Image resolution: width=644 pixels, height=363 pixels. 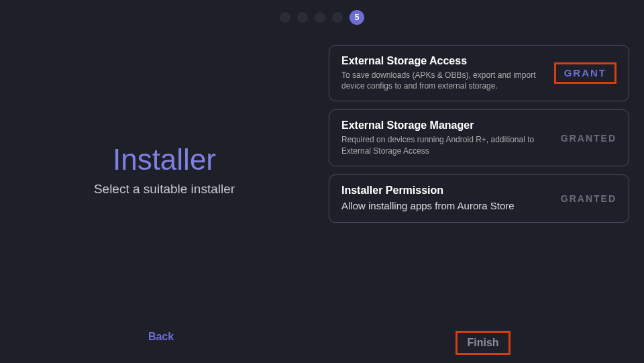 What do you see at coordinates (585, 72) in the screenshot?
I see `grant-button: GRANT` at bounding box center [585, 72].